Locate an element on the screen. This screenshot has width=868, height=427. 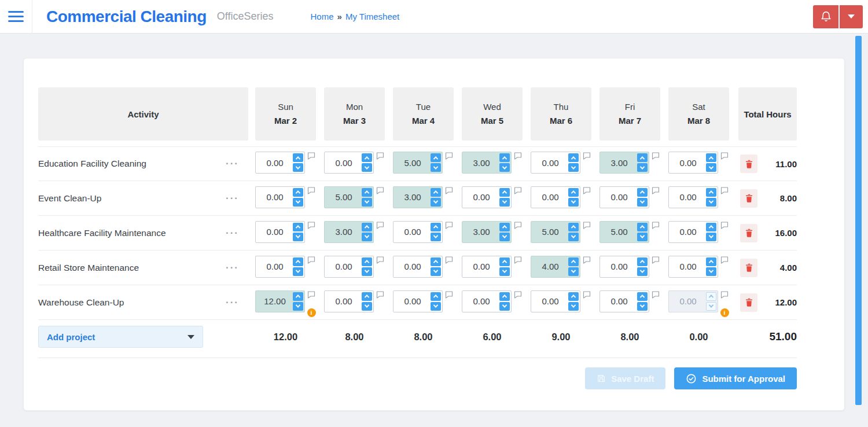
save-draft-button: Save Draft is located at coordinates (625, 378).